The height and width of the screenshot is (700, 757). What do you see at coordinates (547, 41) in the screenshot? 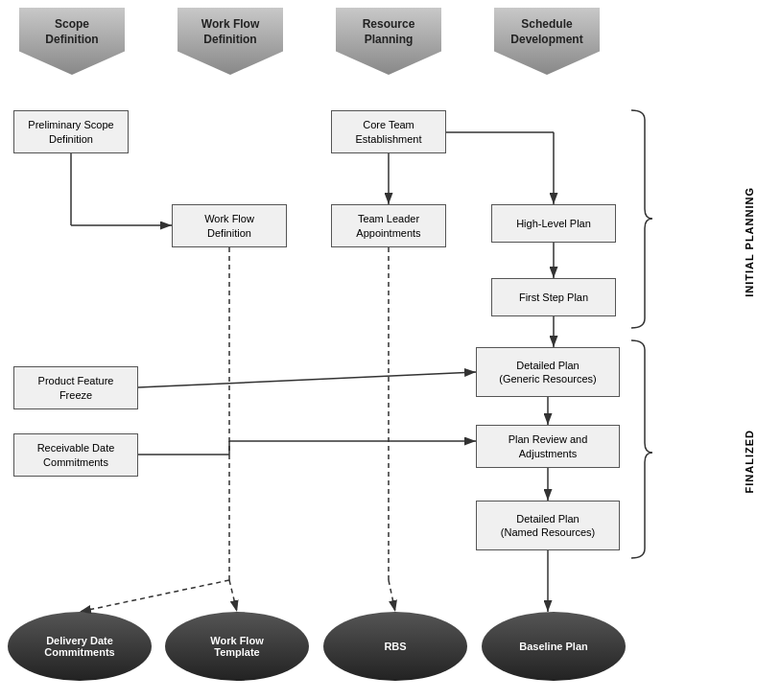
I see `header-schedule: ScheduleDevelopment` at bounding box center [547, 41].